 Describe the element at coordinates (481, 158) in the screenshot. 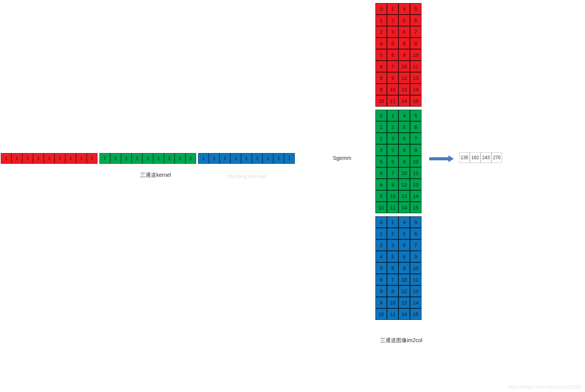

I see `result-row: 135162243270` at that location.